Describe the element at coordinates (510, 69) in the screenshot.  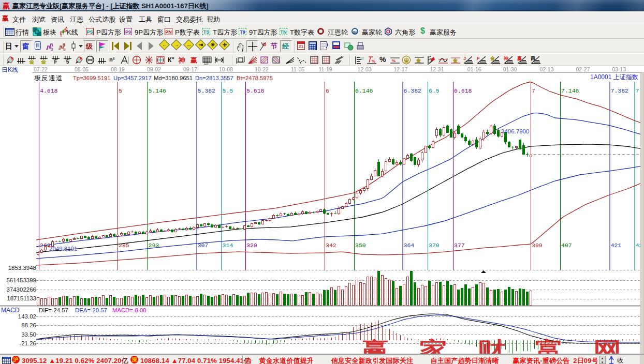
I see `svg-text: 01-30` at that location.